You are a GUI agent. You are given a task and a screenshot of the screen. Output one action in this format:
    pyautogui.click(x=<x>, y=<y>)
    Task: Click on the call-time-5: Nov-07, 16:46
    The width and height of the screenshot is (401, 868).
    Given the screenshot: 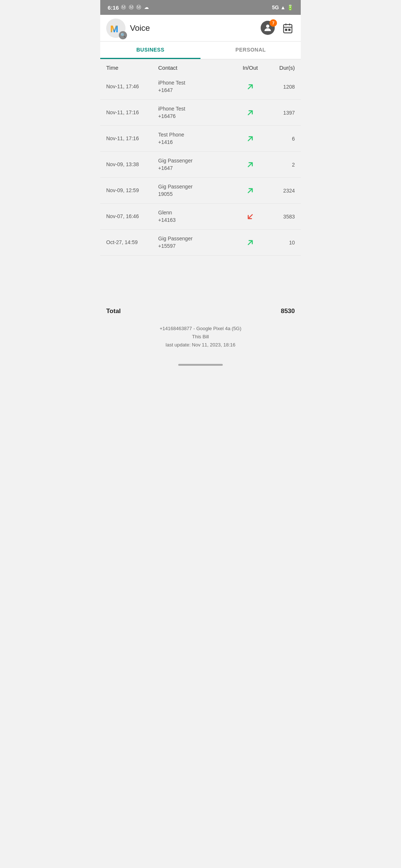 What is the action you would take?
    pyautogui.click(x=132, y=217)
    